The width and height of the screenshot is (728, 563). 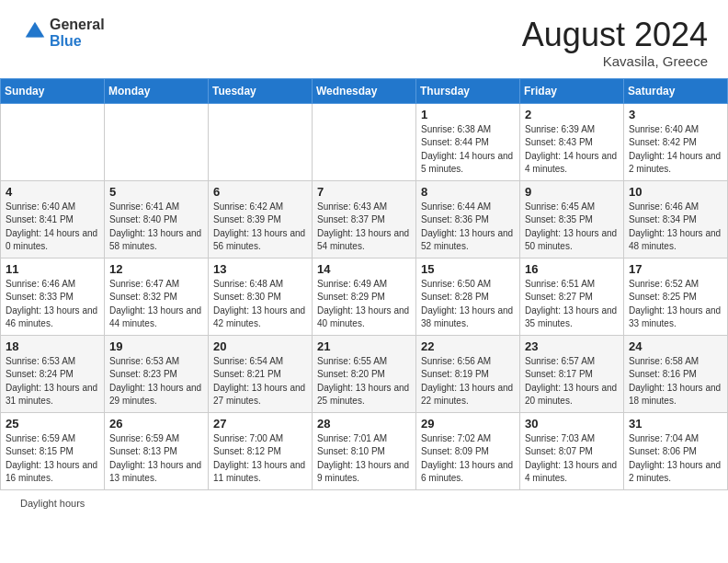 What do you see at coordinates (53, 373) in the screenshot?
I see `calendar-cell: 18Sunrise: 6:53 AM Sunset: 8:24 PM Dayli…` at bounding box center [53, 373].